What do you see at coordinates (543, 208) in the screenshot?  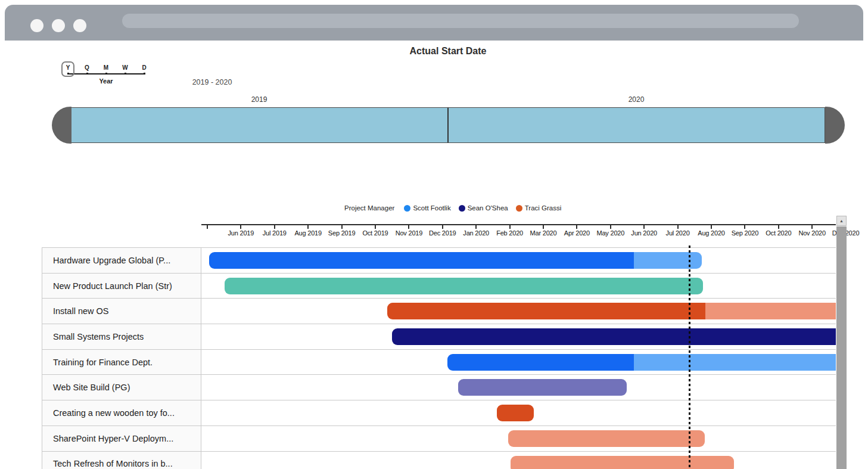 I see `legend-item-label: Traci Grassi` at bounding box center [543, 208].